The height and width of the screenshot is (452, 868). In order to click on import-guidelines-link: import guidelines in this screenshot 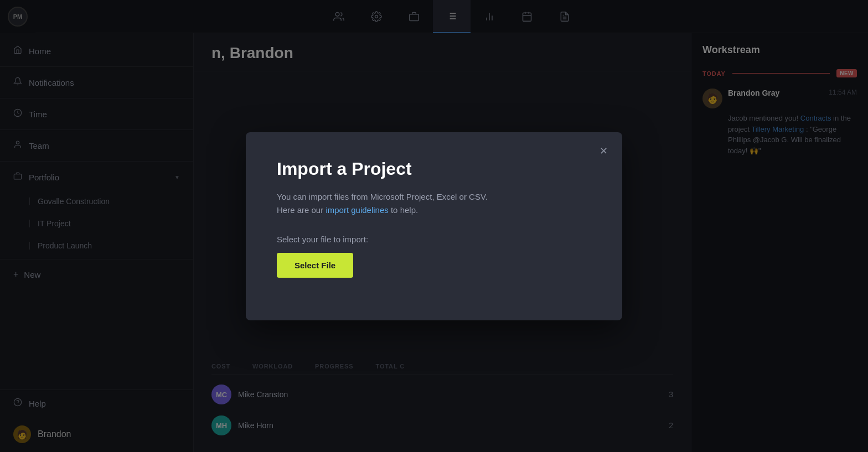, I will do `click(356, 210)`.